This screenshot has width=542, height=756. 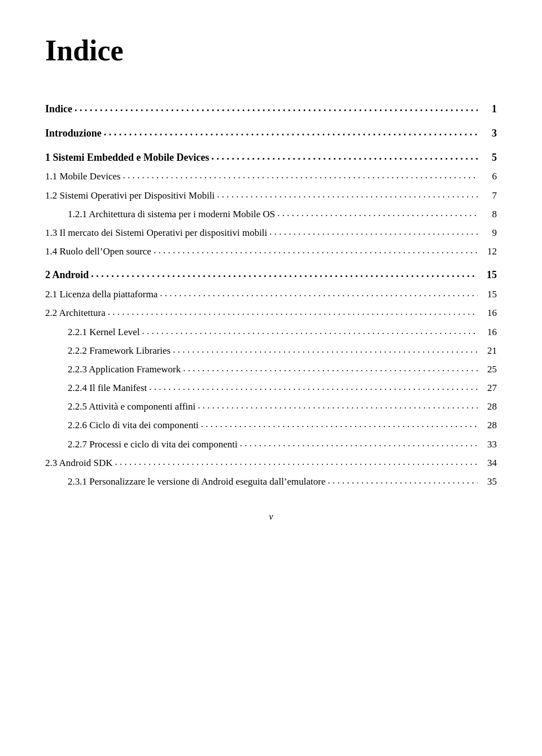 I want to click on toc-label-indice: Indice, so click(x=59, y=109).